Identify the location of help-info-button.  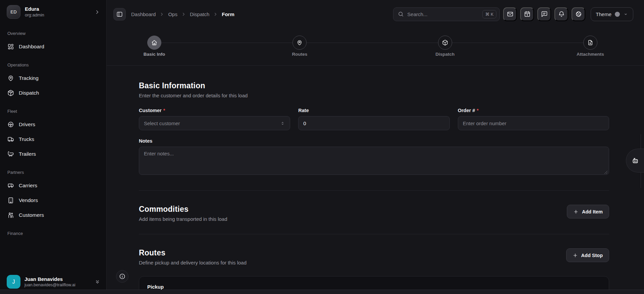
(122, 277).